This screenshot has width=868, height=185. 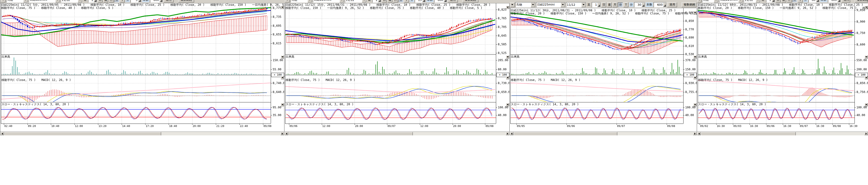 What do you see at coordinates (782, 68) in the screenshot?
I see `chart-canvas` at bounding box center [782, 68].